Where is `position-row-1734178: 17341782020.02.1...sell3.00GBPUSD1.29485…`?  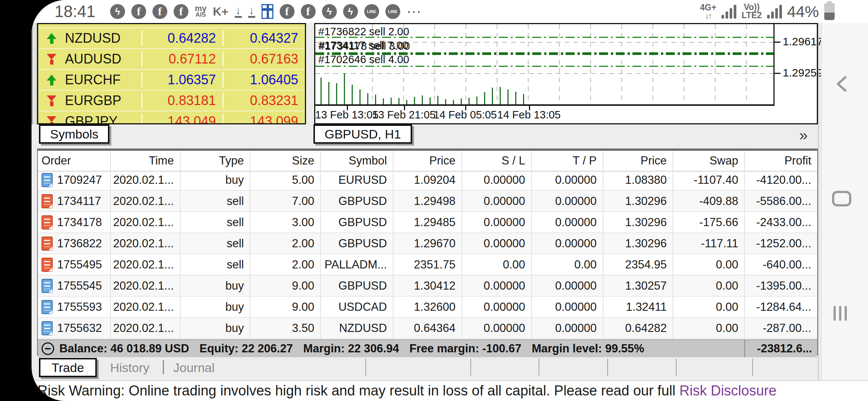
position-row-1734178: 17341782020.02.1...sell3.00GBPUSD1.29485… is located at coordinates (427, 223).